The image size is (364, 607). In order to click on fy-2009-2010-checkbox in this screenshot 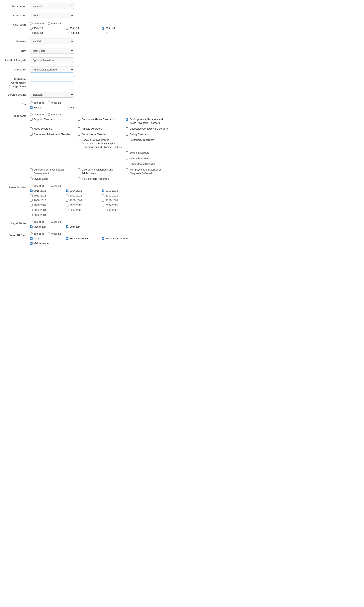, I will do `click(31, 200)`.